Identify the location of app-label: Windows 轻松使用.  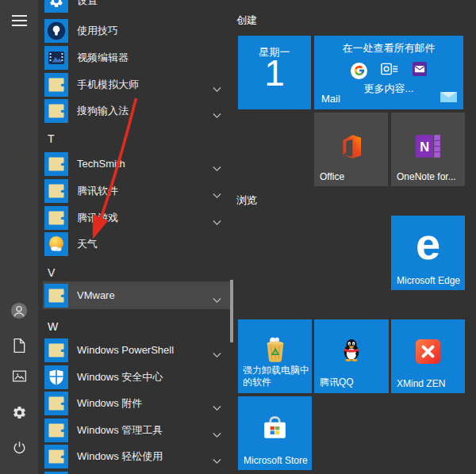
(120, 457).